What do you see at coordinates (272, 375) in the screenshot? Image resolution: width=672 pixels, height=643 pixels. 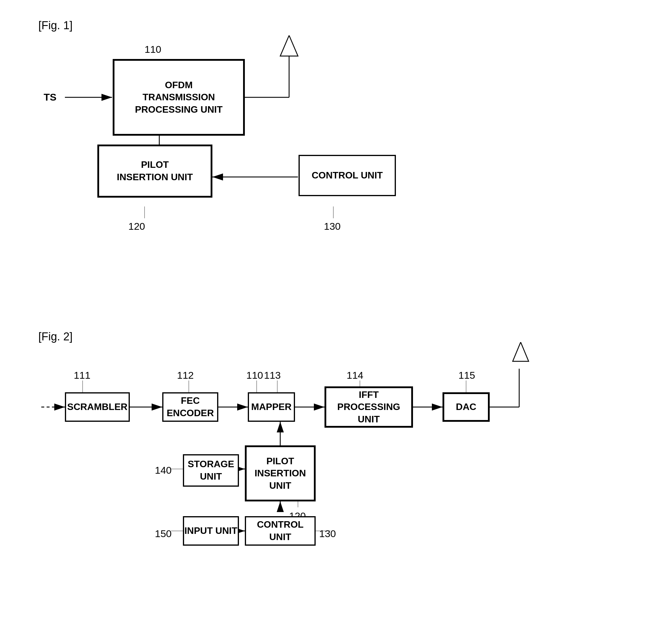 I see `ref-113: 113` at bounding box center [272, 375].